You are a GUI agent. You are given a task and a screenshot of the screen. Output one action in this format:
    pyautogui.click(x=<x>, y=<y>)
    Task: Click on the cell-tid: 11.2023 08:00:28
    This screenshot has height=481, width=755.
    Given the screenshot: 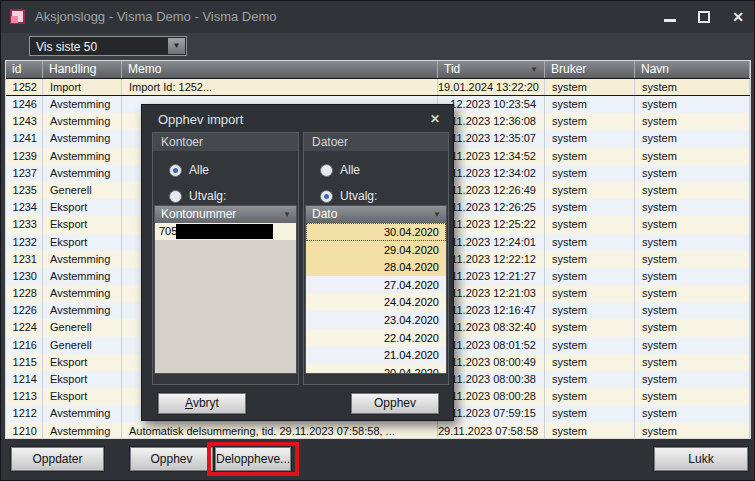 What is the action you would take?
    pyautogui.click(x=492, y=396)
    